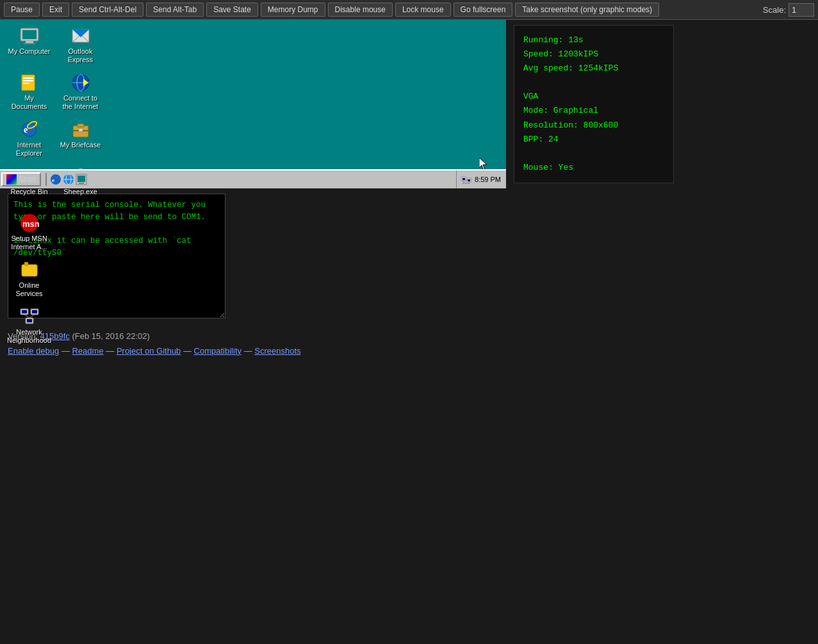 The width and height of the screenshot is (818, 644). Describe the element at coordinates (88, 351) in the screenshot. I see `footer-link-readme: Readme` at that location.